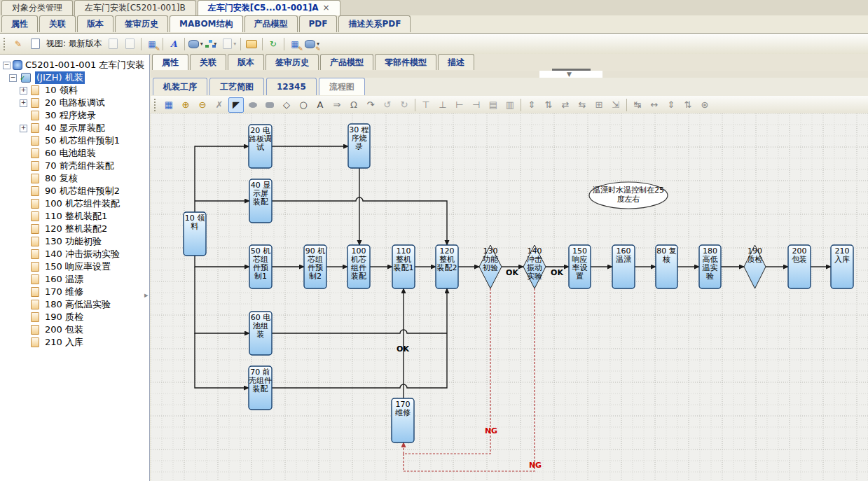 The image size is (868, 481). What do you see at coordinates (74, 141) in the screenshot?
I see `tree-item-50: 50 机芯组件预制1` at bounding box center [74, 141].